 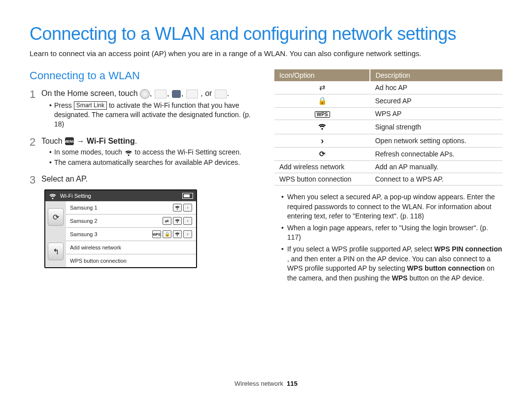 What do you see at coordinates (436, 167) in the screenshot?
I see `desc-add-wireless: Add an AP manually.` at bounding box center [436, 167].